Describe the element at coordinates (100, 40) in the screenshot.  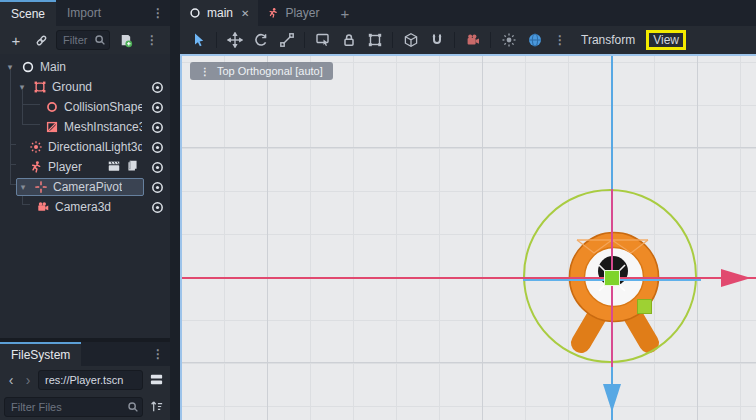
I see `search-icon` at that location.